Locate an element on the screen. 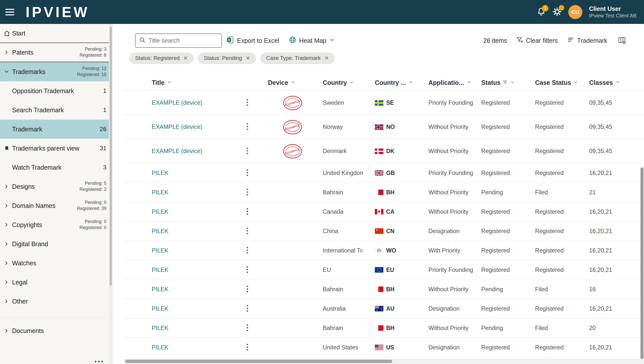  table-row: EXAMPLE (device)EXAMPLESwedenSEPriority … is located at coordinates (384, 103).